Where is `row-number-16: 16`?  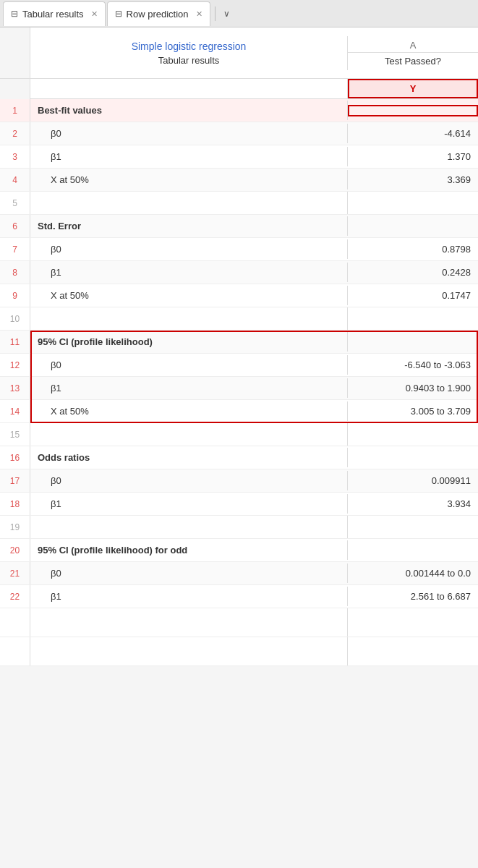
row-number-16: 16 is located at coordinates (15, 457).